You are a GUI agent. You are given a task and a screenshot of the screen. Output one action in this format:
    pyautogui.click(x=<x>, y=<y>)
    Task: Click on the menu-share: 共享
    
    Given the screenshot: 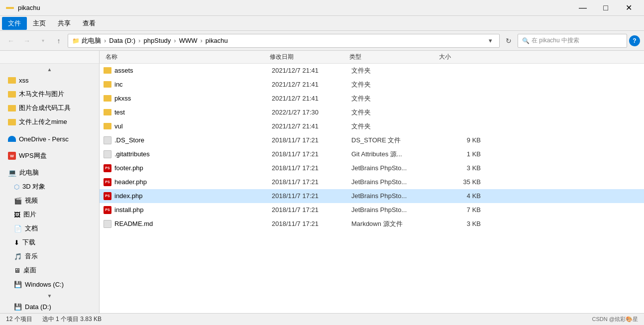 What is the action you would take?
    pyautogui.click(x=64, y=23)
    